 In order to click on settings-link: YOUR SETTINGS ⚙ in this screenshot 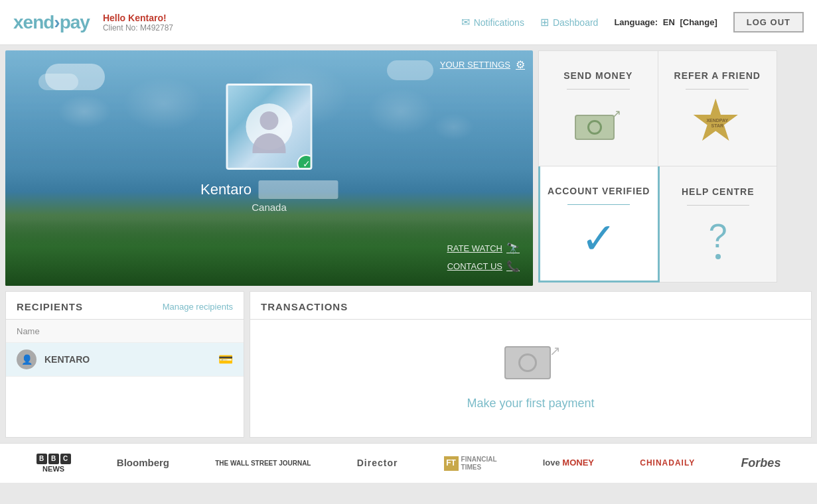, I will do `click(483, 65)`.